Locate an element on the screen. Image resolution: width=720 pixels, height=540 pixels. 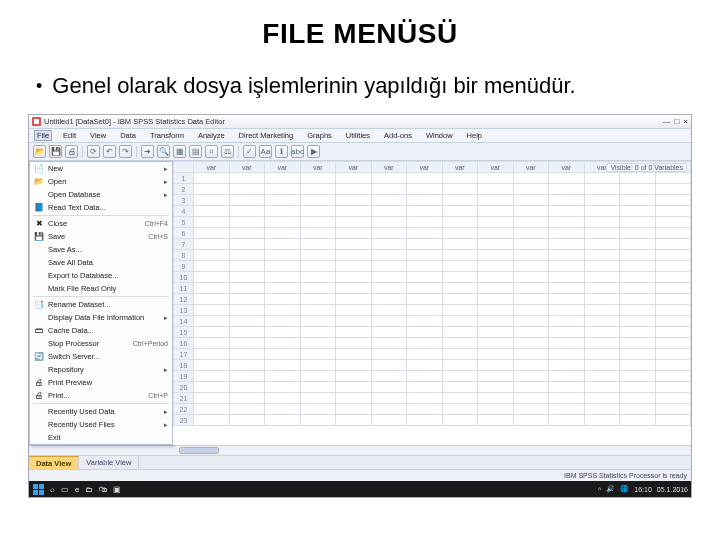
start-button is located at coordinates (38, 489).